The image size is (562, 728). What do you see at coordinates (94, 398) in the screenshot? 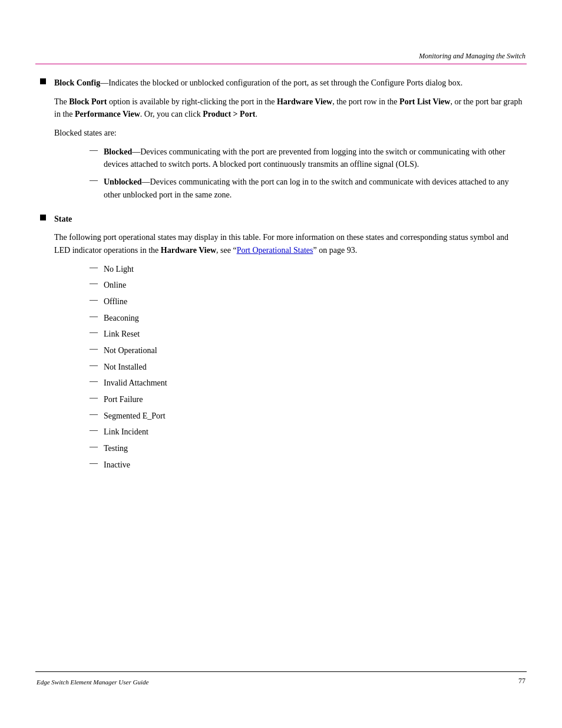
I see `state-dash-8: —` at bounding box center [94, 398].